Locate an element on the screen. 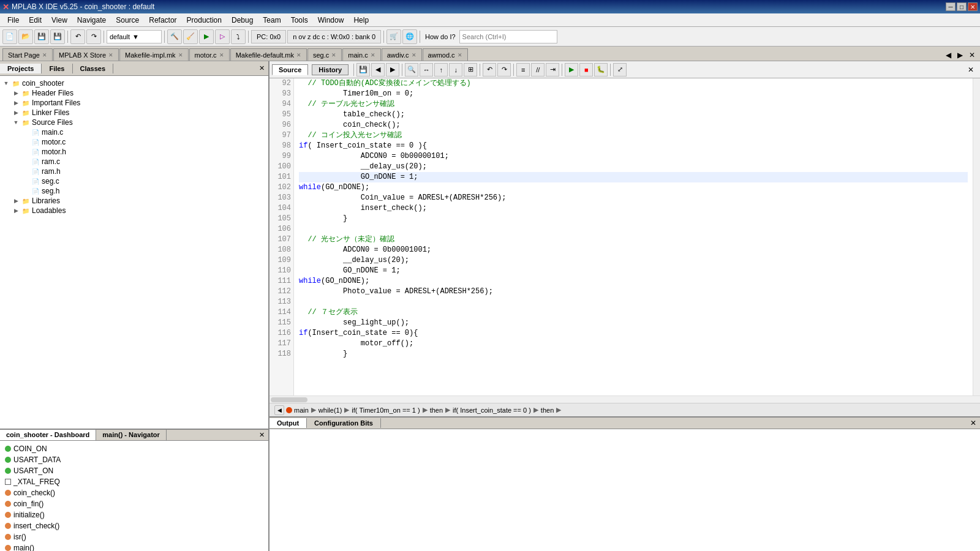 The height and width of the screenshot is (551, 980). bc-nav-btn: ◀ is located at coordinates (279, 410).